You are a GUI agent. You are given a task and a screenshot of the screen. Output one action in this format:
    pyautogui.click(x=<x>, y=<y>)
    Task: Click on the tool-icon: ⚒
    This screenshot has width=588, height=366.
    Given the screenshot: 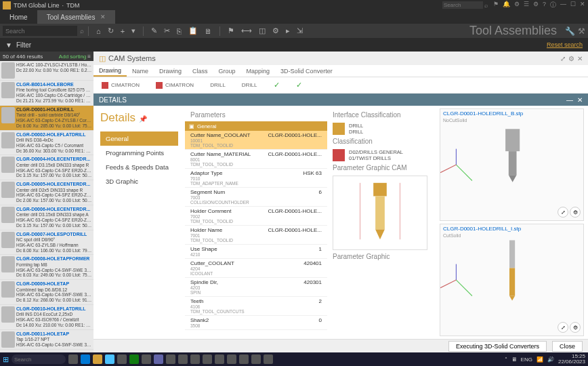 What is the action you would take?
    pyautogui.click(x=581, y=31)
    